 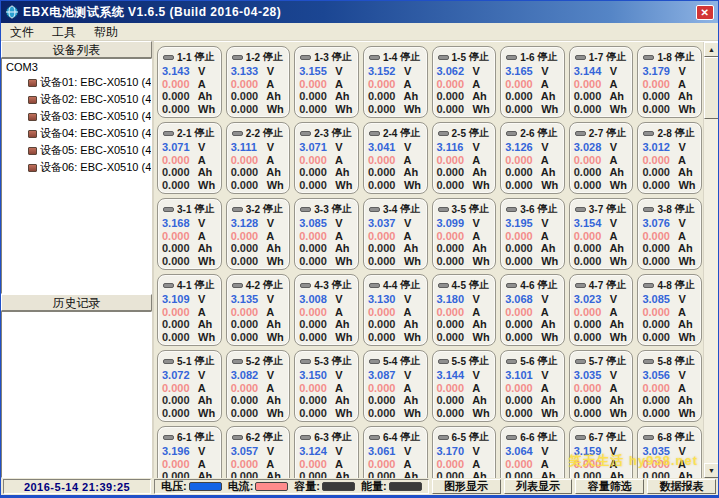 What do you see at coordinates (464, 310) in the screenshot?
I see `channel-cell: 4-5 停止 3.180 V 0.000 A 0.000 Ah 0.000 Wh` at bounding box center [464, 310].